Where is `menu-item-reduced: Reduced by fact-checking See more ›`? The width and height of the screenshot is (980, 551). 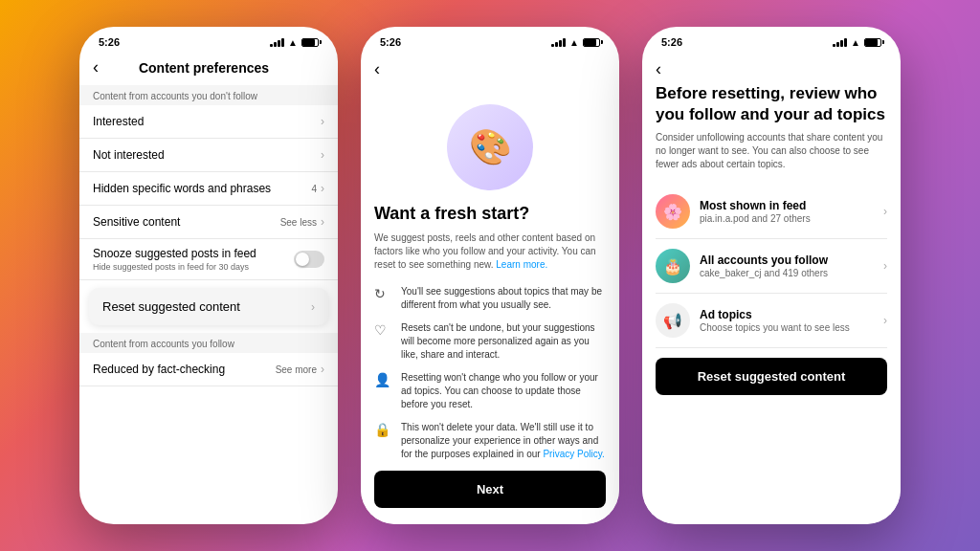
menu-item-reduced: Reduced by fact-checking See more › is located at coordinates (209, 369).